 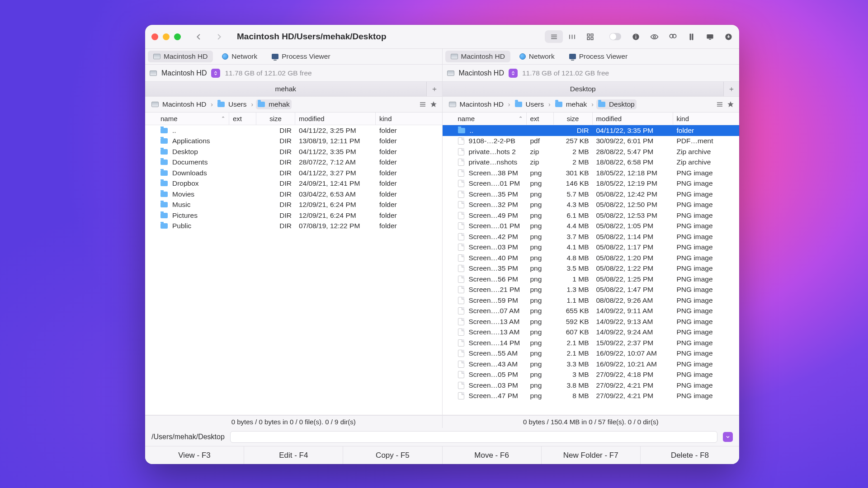 What do you see at coordinates (155, 37) in the screenshot?
I see `close-button` at bounding box center [155, 37].